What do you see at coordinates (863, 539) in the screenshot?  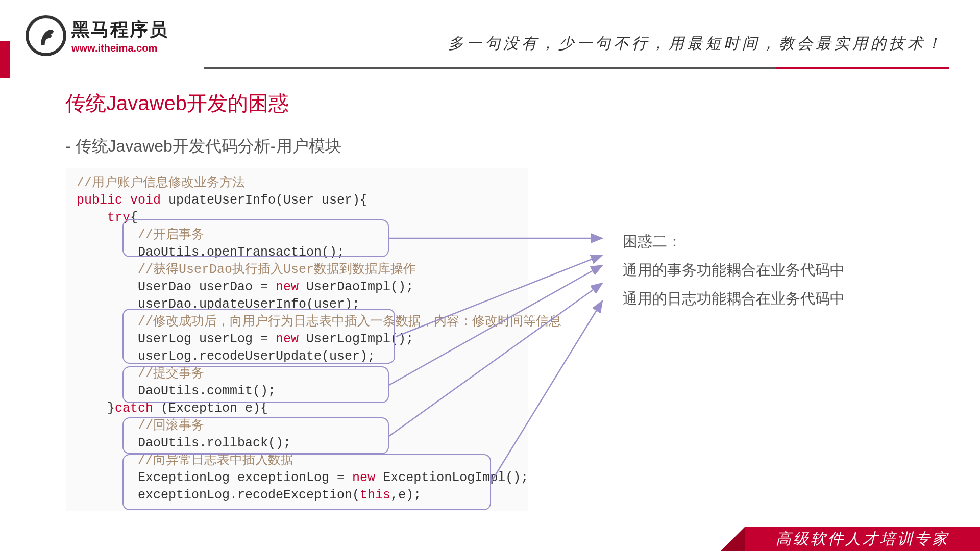 I see `footer-bar: 高级软件人才培训专家` at bounding box center [863, 539].